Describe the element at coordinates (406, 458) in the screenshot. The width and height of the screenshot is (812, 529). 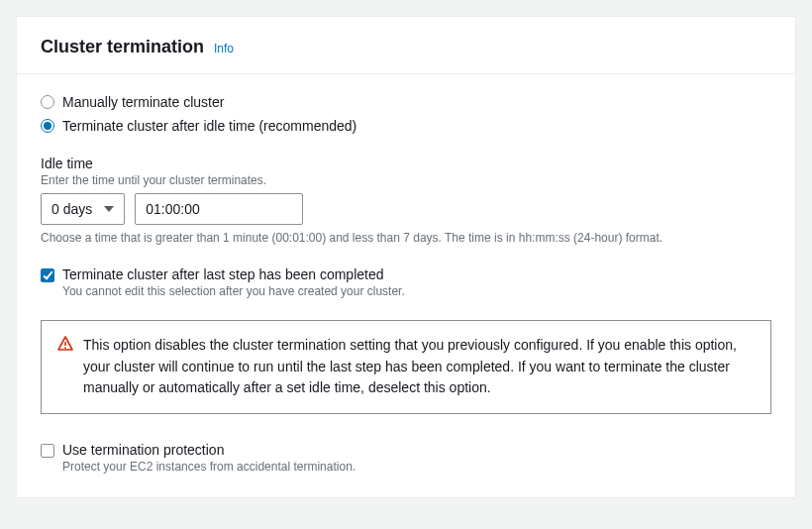
I see `termination-protection-checkbox-row: Use termination protection Protect your …` at that location.